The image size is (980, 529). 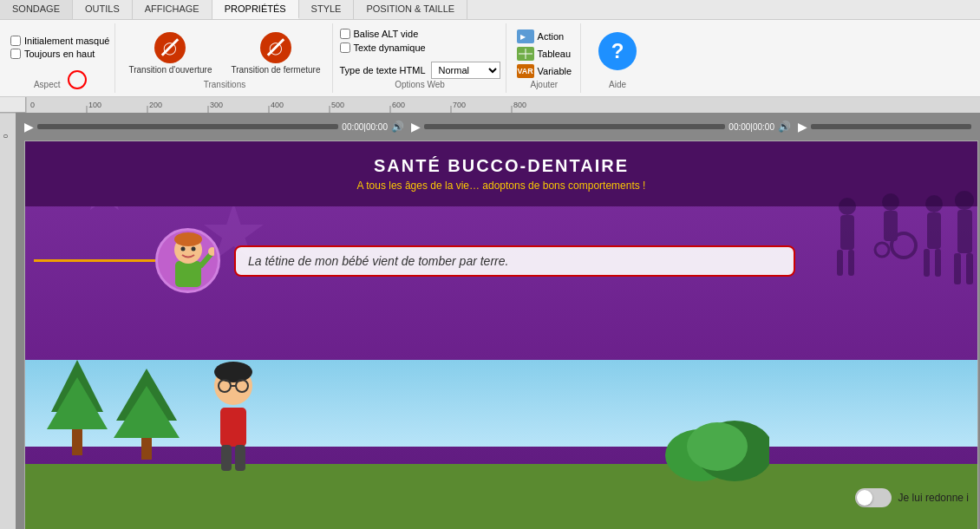 What do you see at coordinates (256, 10) in the screenshot?
I see `tab-proprietes: PROPRIÉTÉS` at bounding box center [256, 10].